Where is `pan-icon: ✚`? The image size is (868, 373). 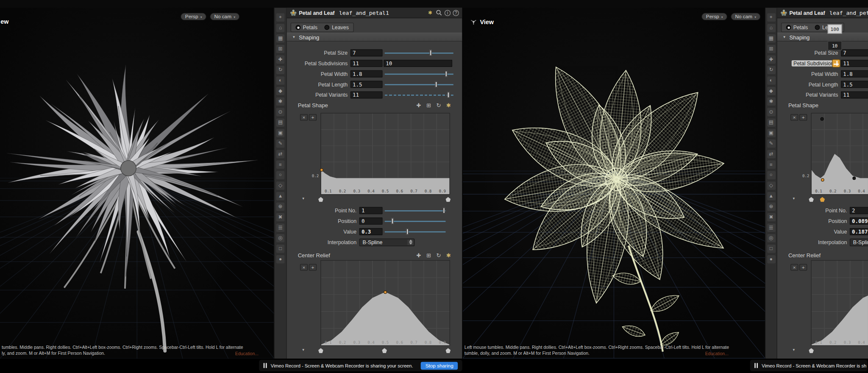 pan-icon: ✚ is located at coordinates (419, 105).